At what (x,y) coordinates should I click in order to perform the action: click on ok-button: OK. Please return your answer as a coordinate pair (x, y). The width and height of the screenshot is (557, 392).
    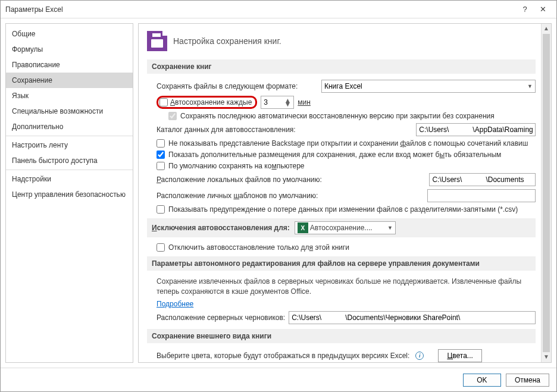
    Looking at the image, I should click on (482, 380).